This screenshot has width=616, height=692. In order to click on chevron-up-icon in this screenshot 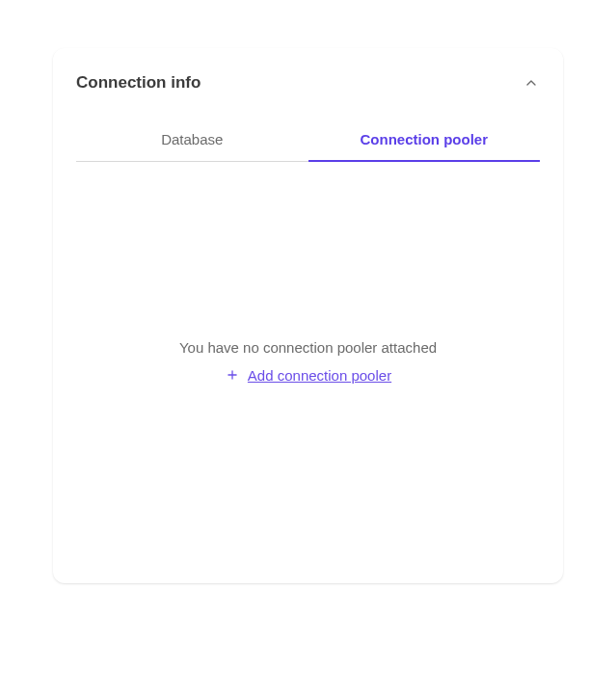, I will do `click(531, 83)`.